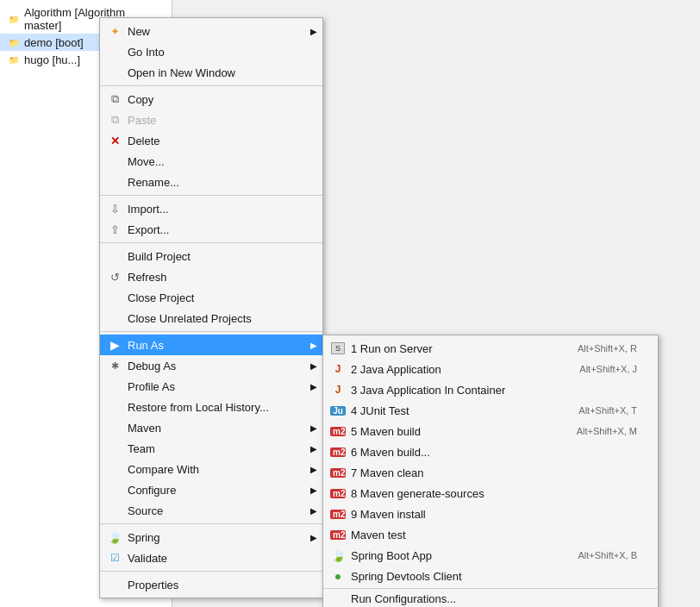 The height and width of the screenshot is (607, 700). What do you see at coordinates (215, 209) in the screenshot?
I see `menu-item-label: Import...` at bounding box center [215, 209].